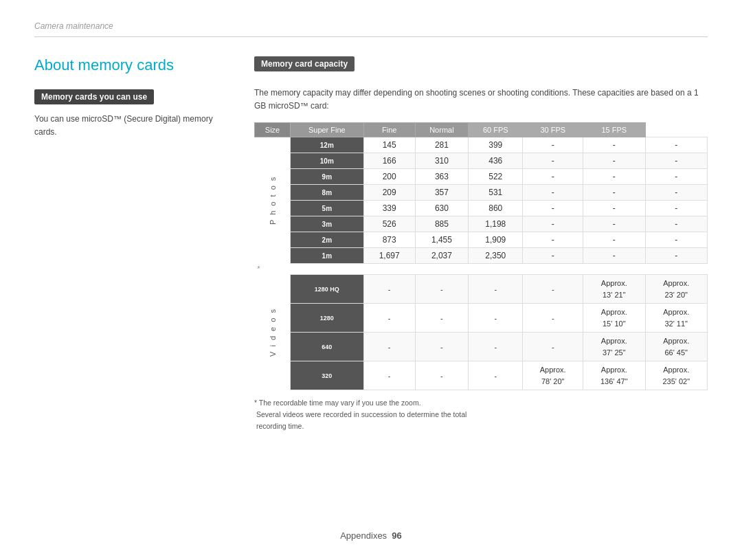  I want to click on icon-cell: 320, so click(327, 376).